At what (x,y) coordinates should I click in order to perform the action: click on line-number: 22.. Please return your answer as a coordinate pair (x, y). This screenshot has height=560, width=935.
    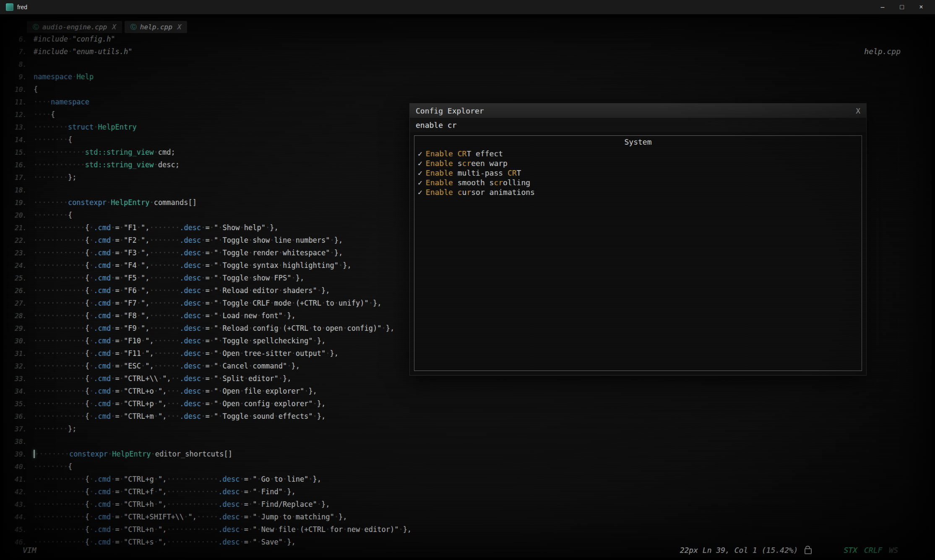
    Looking at the image, I should click on (15, 241).